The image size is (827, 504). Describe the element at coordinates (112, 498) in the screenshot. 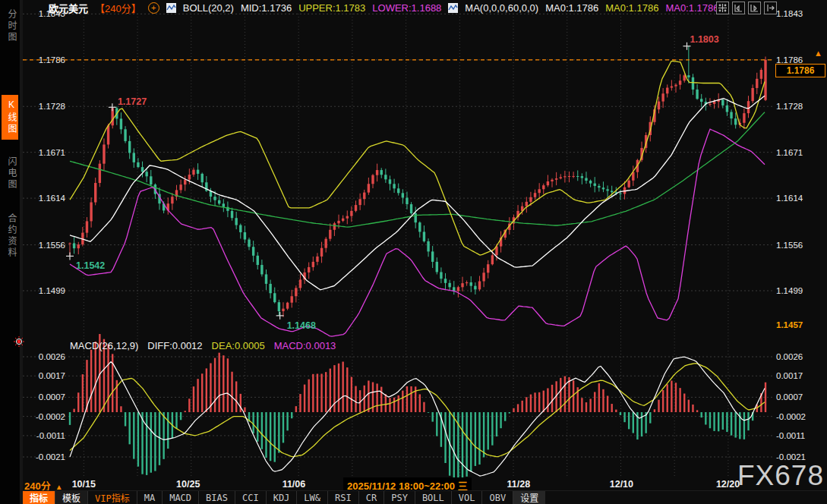

I see `indicator-tab: VIP指标` at that location.